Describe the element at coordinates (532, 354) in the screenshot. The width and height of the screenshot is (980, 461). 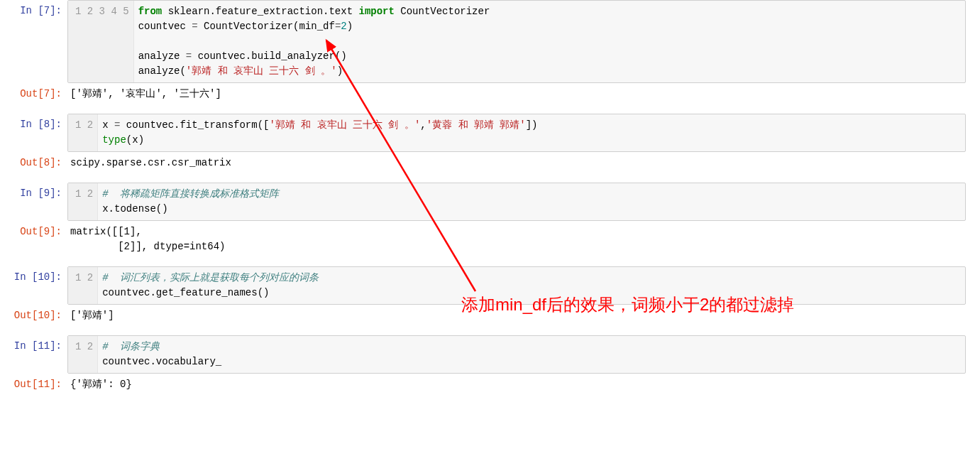
I see `code-content: # 词条字典 countvec.vocabulary_` at that location.